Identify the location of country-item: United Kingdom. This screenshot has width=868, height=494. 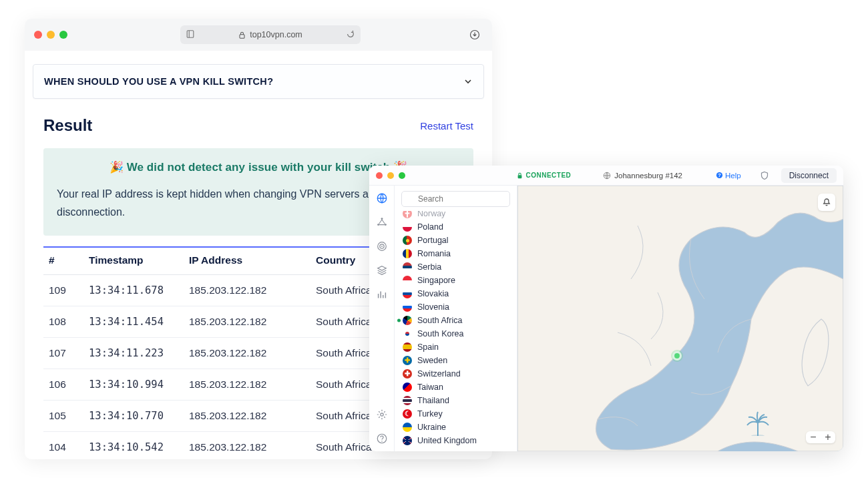
(455, 441).